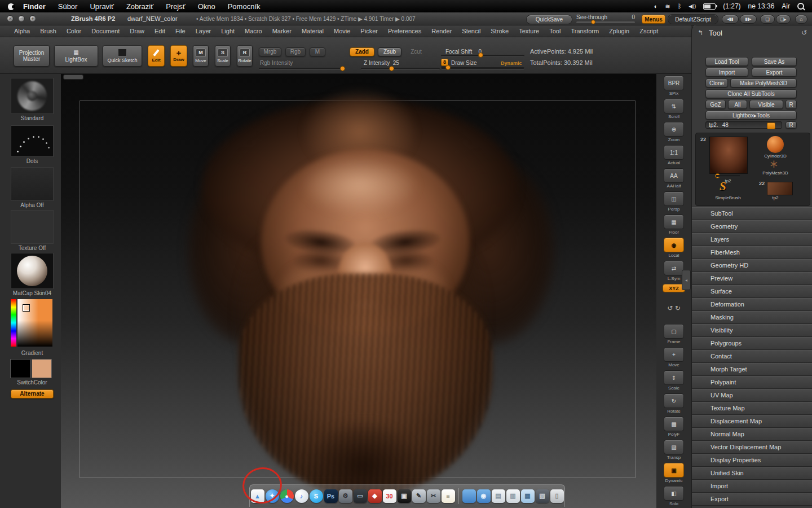 This screenshot has width=812, height=508. I want to click on palette-menu-item: Marker, so click(282, 31).